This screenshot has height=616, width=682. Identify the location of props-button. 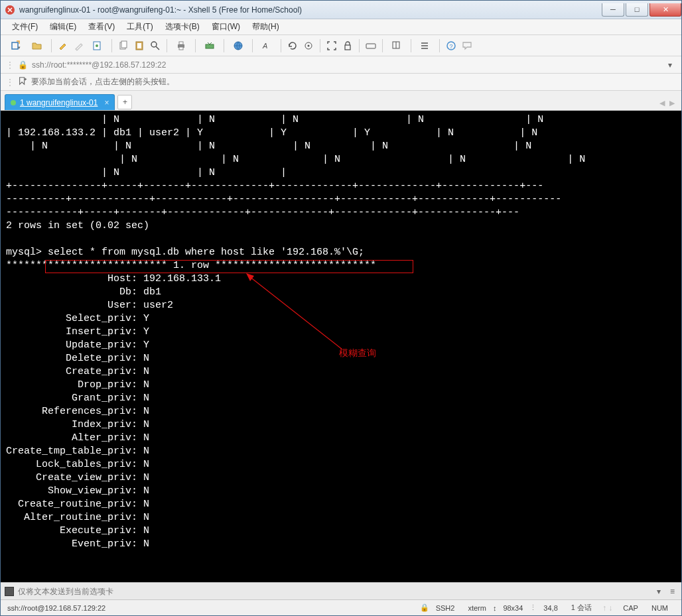
(98, 46).